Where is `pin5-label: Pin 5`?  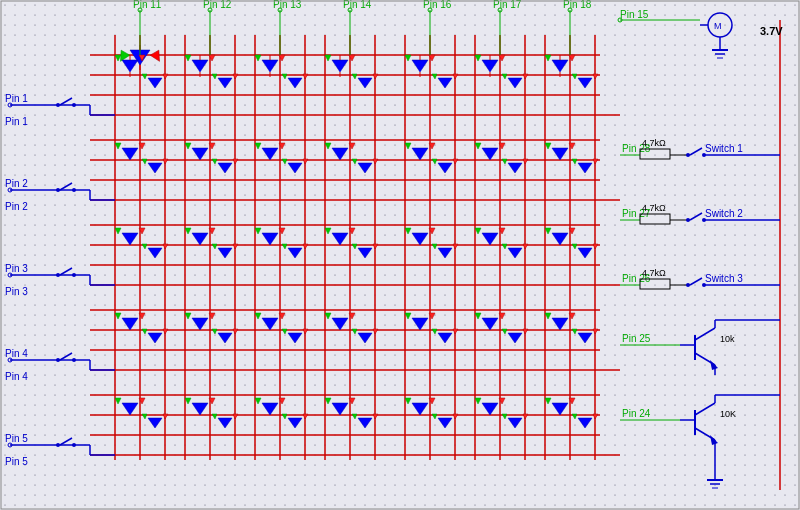 pin5-label: Pin 5 is located at coordinates (16, 438).